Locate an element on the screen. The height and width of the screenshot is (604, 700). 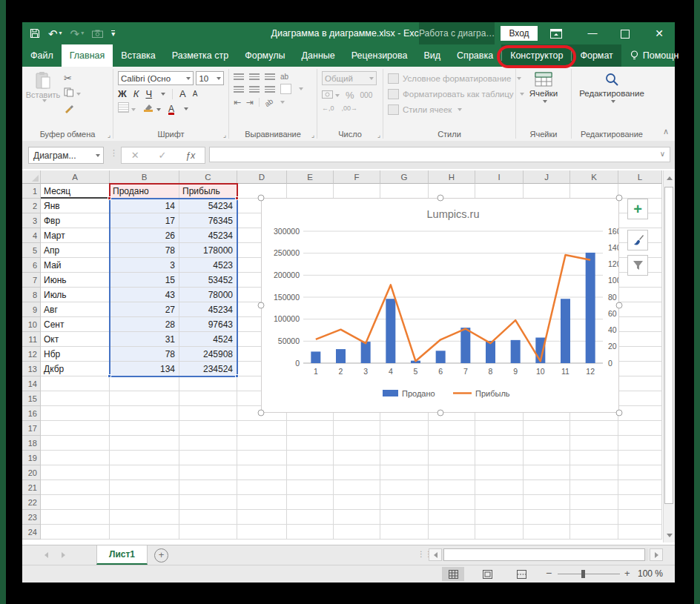
tab-данные: Данные is located at coordinates (319, 56).